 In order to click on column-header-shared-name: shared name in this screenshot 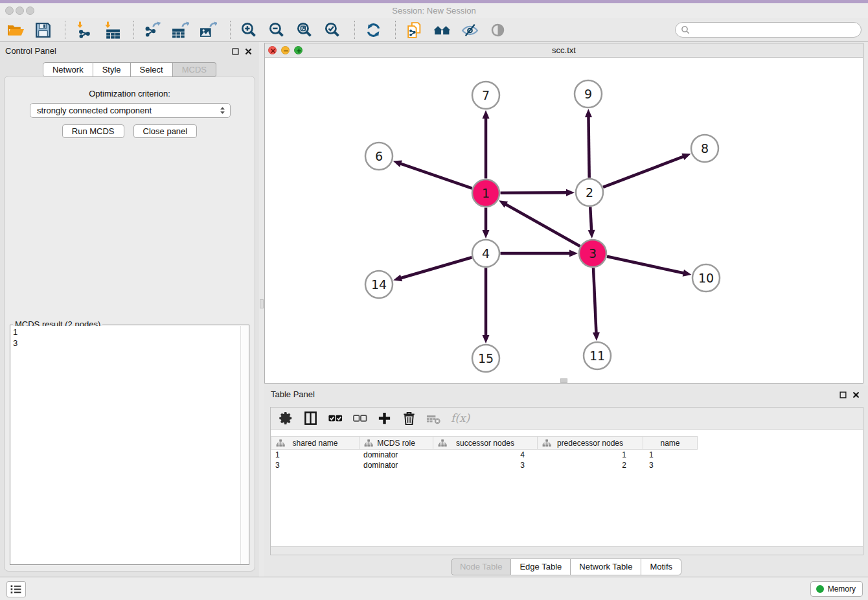, I will do `click(315, 443)`.